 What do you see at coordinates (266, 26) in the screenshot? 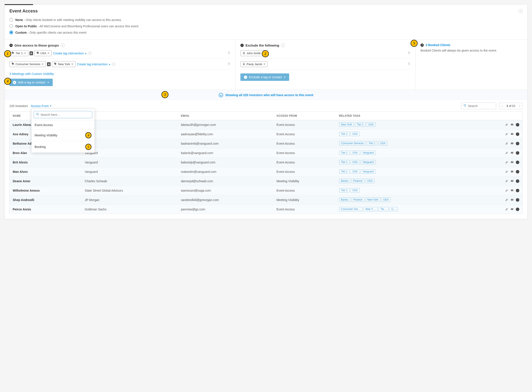
I see `radio-option-public: Open to Public - All WeConvene and Bloom…` at bounding box center [266, 26].